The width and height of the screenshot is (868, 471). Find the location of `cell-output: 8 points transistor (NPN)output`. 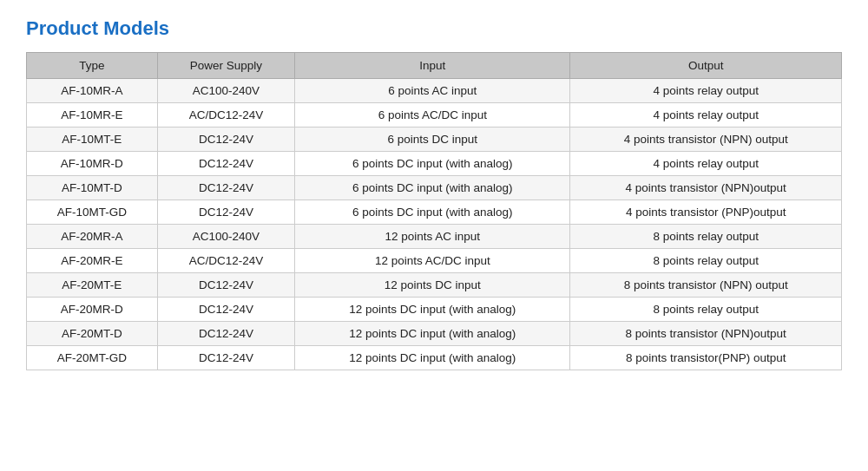

cell-output: 8 points transistor (NPN)output is located at coordinates (707, 334).